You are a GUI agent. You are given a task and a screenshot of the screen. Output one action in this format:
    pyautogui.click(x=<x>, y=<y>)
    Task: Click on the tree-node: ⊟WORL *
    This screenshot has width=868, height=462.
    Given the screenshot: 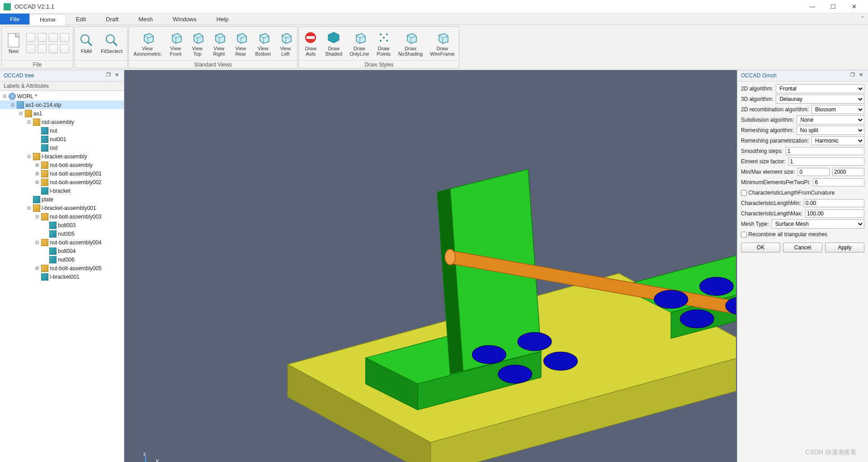 What is the action you would take?
    pyautogui.click(x=62, y=96)
    